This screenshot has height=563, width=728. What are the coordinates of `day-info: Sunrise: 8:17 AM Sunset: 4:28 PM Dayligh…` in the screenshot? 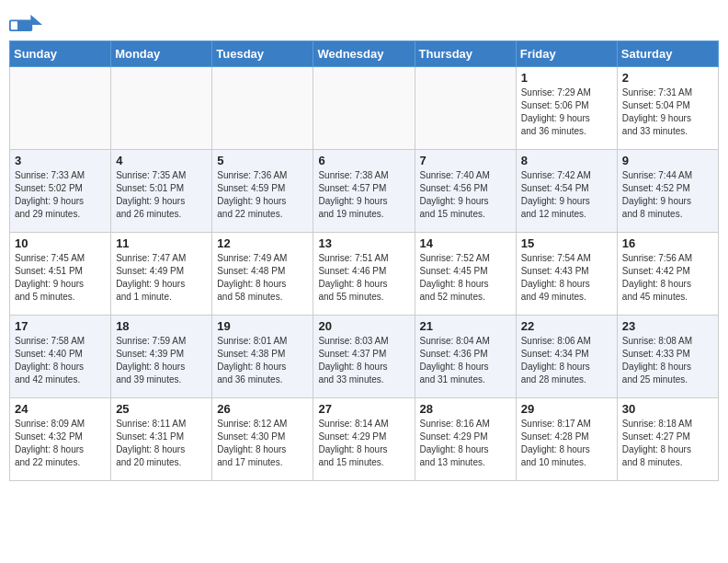 It's located at (566, 443).